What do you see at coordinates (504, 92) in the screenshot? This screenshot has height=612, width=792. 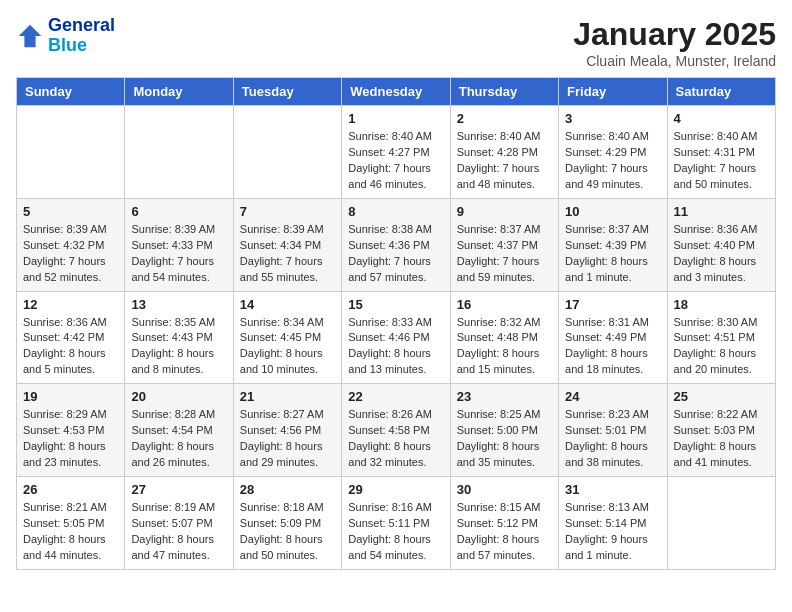 I see `weekday-header-thursday: Thursday` at bounding box center [504, 92].